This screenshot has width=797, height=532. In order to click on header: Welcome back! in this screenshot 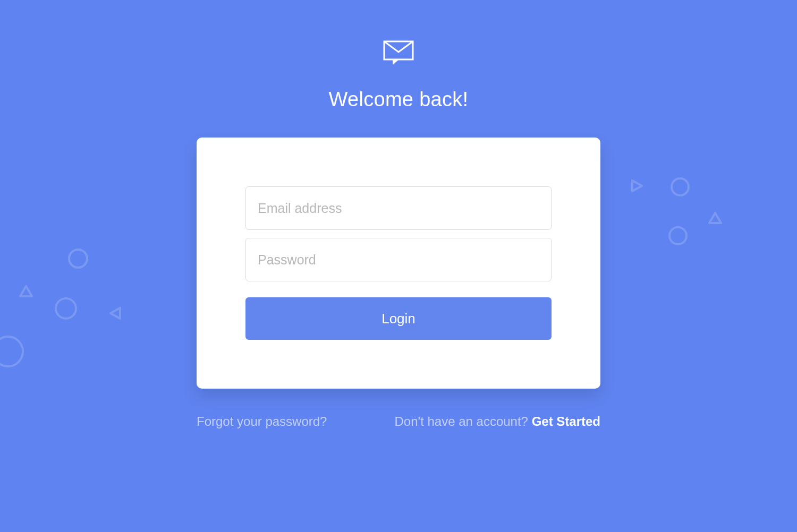, I will do `click(398, 75)`.